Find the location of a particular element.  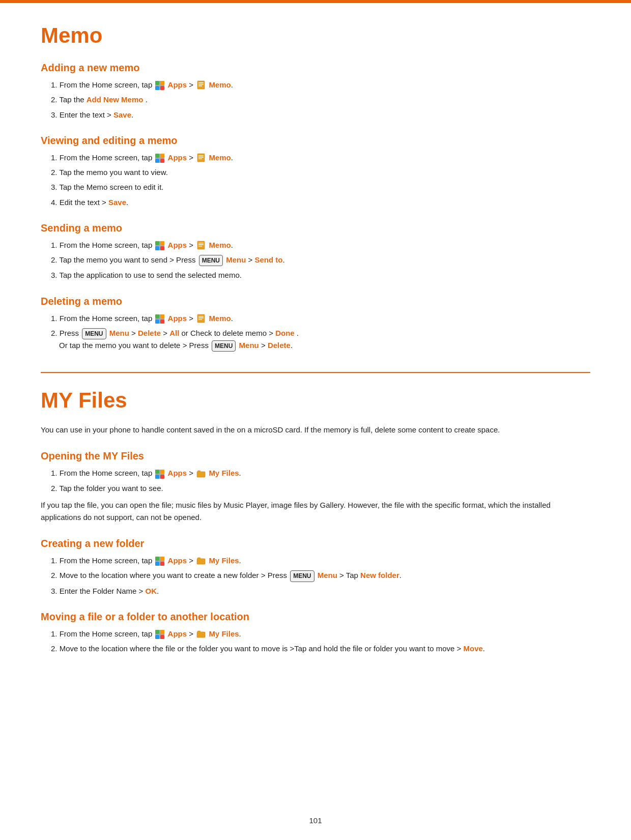

adding-step-2: 2. Tap the Add New Memo . is located at coordinates (321, 100).